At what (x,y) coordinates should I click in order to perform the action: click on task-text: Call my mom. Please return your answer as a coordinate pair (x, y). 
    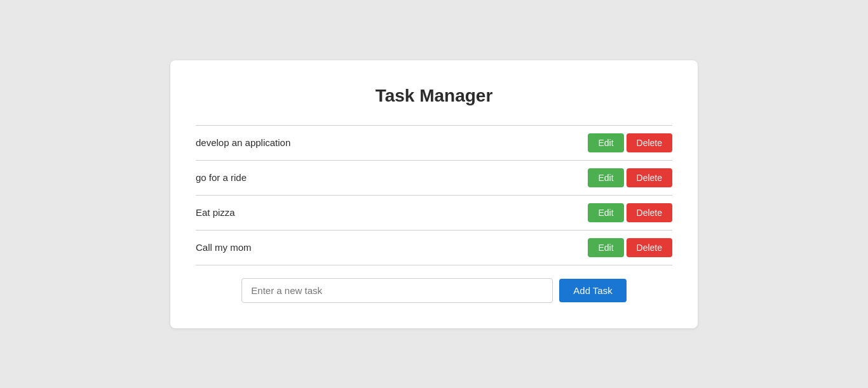
    Looking at the image, I should click on (322, 248).